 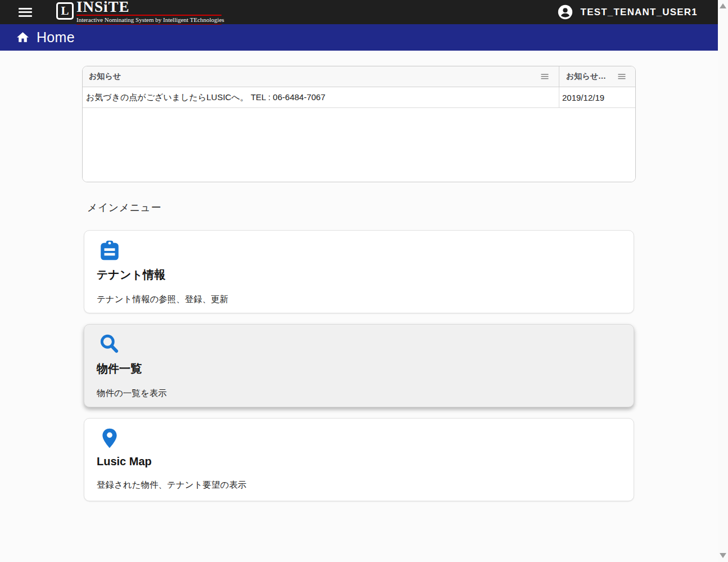 I want to click on column-header-notice-date: お知らせ…, so click(x=597, y=77).